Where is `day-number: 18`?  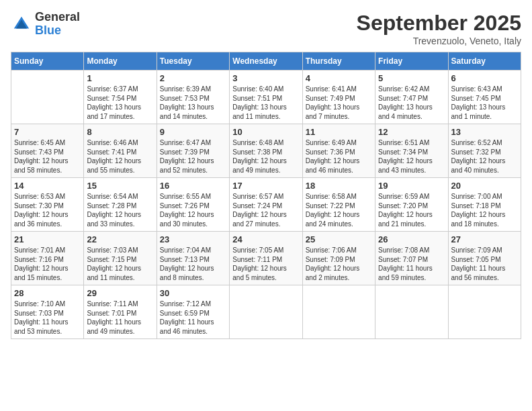 day-number: 18 is located at coordinates (339, 185).